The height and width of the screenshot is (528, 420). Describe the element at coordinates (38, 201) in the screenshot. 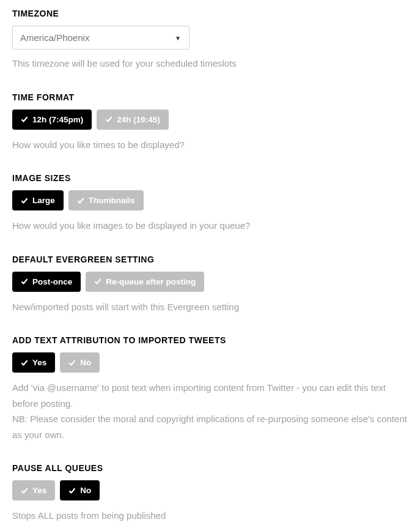

I see `option-large: Large` at that location.